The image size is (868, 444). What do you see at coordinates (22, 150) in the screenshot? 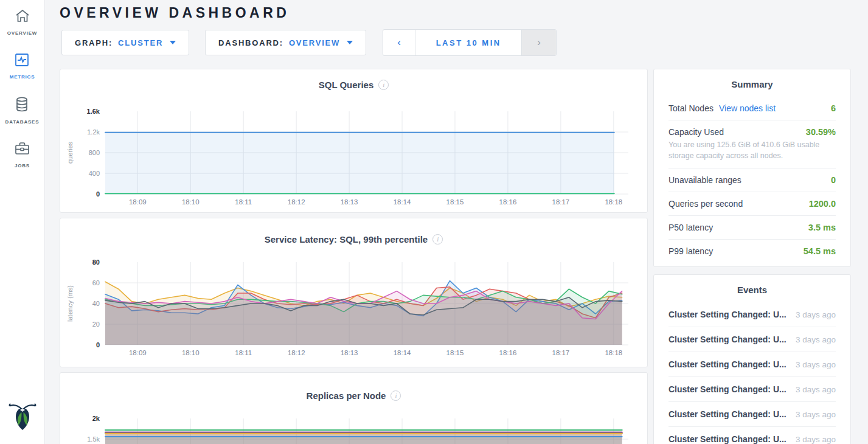
I see `briefcase-icon` at bounding box center [22, 150].